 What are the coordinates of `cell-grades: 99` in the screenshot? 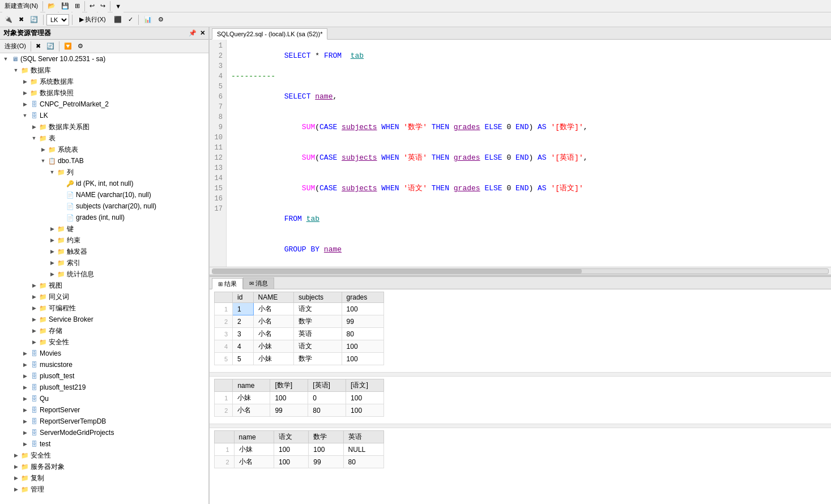 It's located at (363, 322).